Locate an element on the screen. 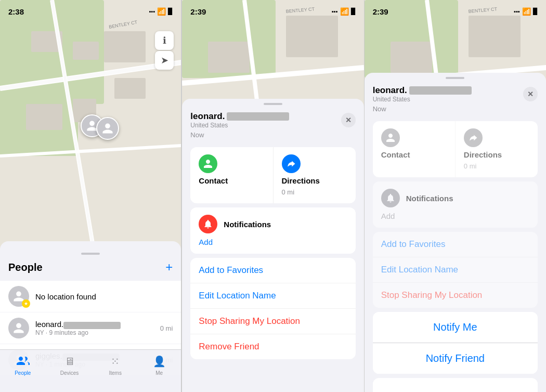  contact-action-3: Contact is located at coordinates (414, 149).